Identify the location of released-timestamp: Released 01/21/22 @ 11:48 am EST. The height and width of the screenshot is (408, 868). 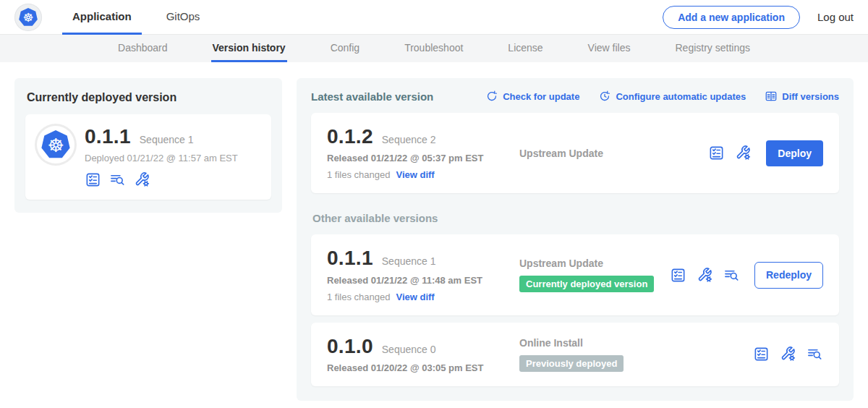
(417, 281).